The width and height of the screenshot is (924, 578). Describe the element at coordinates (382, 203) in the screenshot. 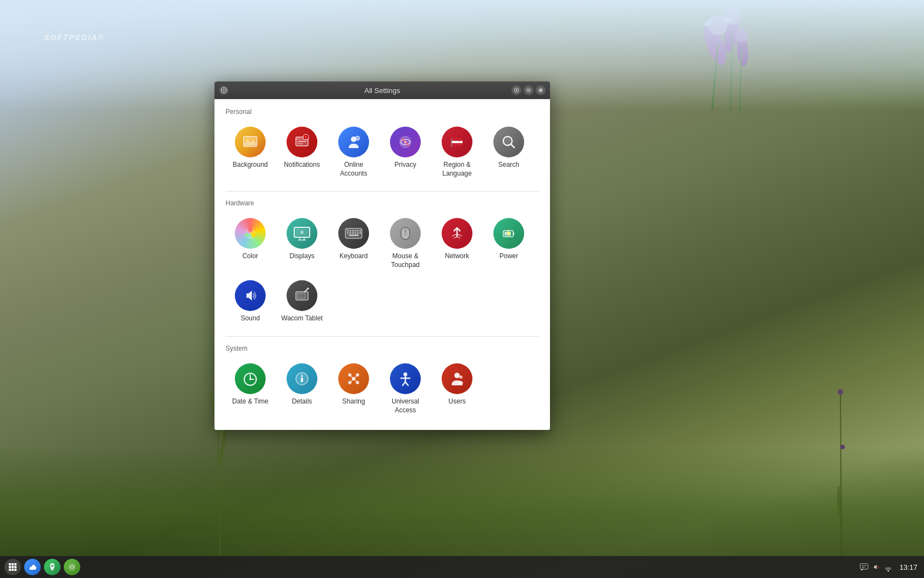

I see `hardware-section-label: Hardware` at that location.